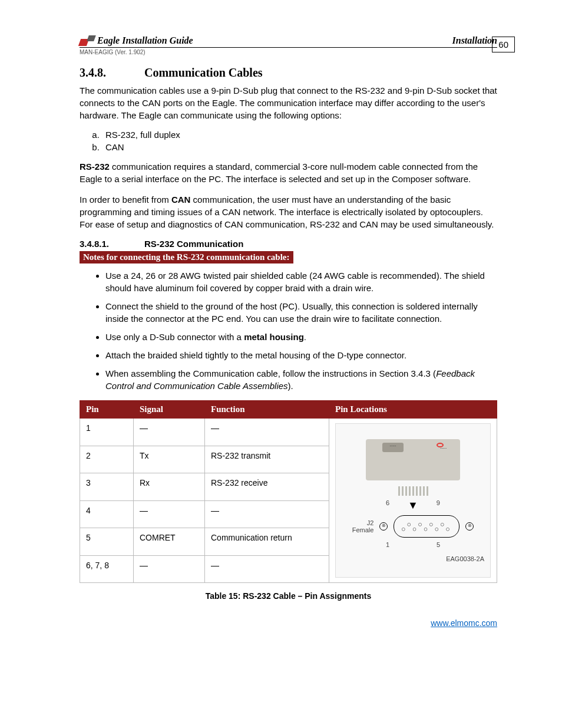 This screenshot has height=728, width=562. I want to click on brand-logo-icon, so click(87, 41).